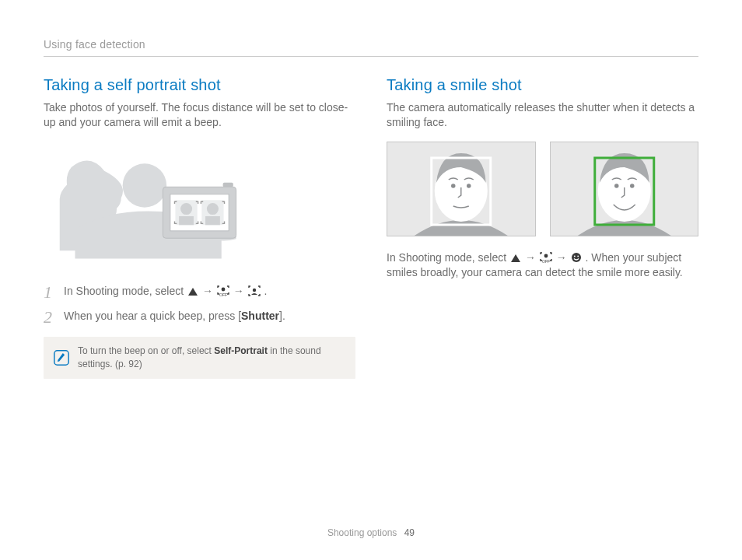  What do you see at coordinates (448, 257) in the screenshot?
I see `instr-pre: In Shooting mode, select` at bounding box center [448, 257].